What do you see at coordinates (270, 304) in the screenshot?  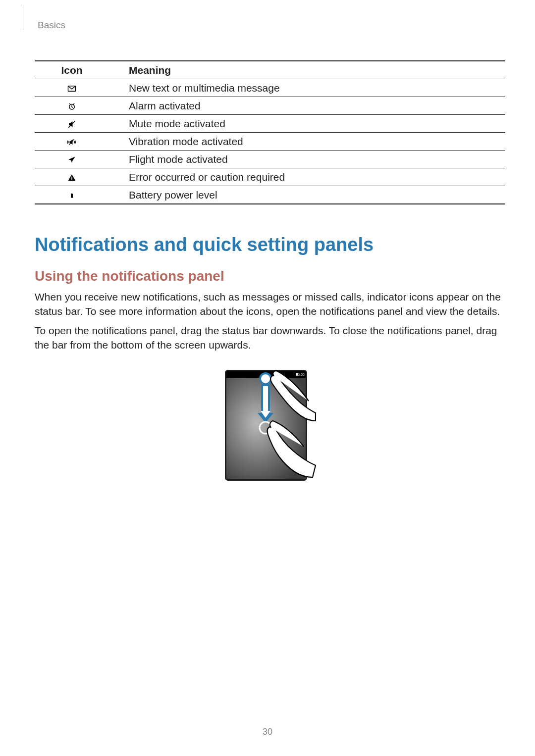 I see `body-paragraph: When you receive new notifications, such…` at bounding box center [270, 304].